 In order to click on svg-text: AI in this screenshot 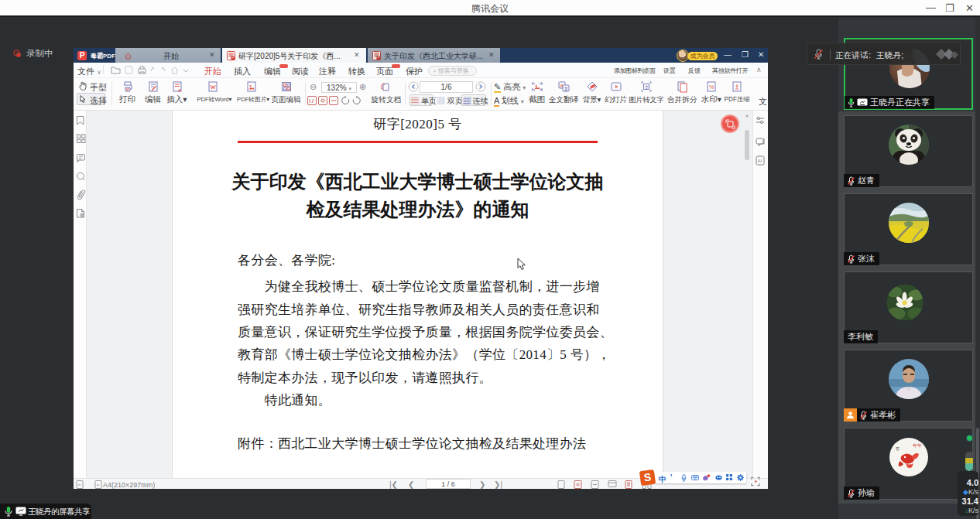, I will do `click(760, 161)`.